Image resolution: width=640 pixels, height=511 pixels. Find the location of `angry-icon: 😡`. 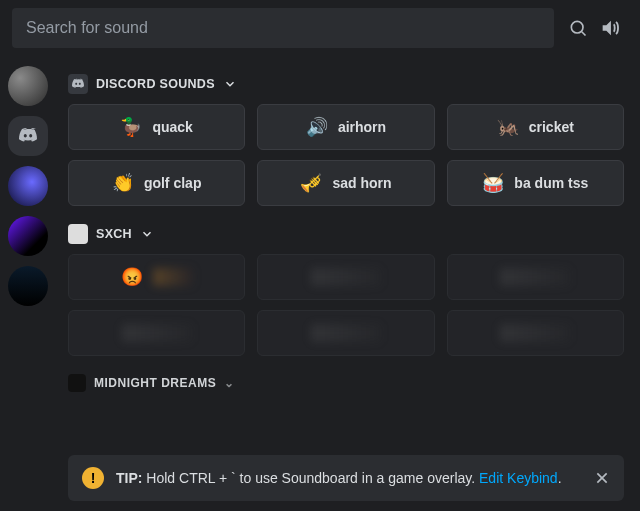

angry-icon: 😡 is located at coordinates (132, 277).